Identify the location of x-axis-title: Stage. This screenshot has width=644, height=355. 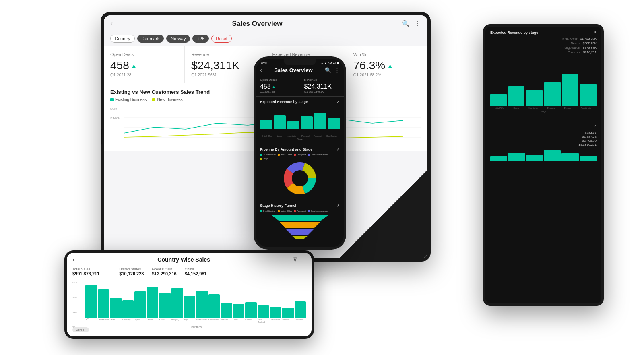
(543, 111).